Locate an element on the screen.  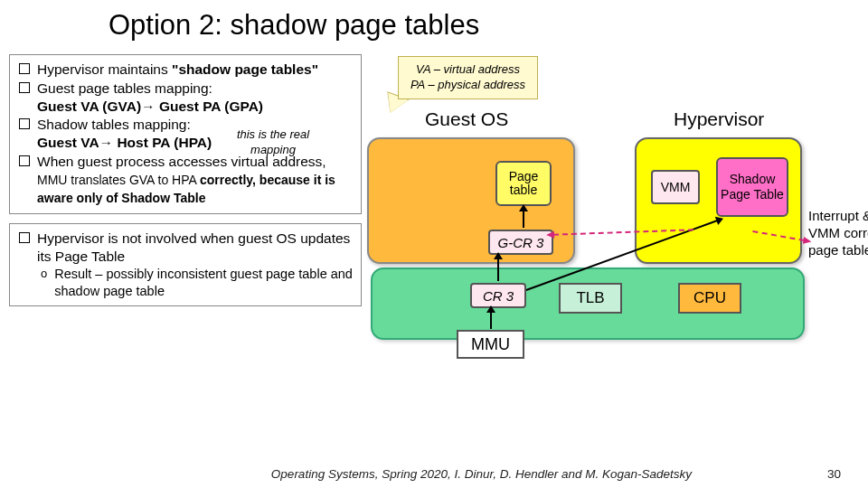
b2-text: Guest page tables mapping: is located at coordinates (125, 89).